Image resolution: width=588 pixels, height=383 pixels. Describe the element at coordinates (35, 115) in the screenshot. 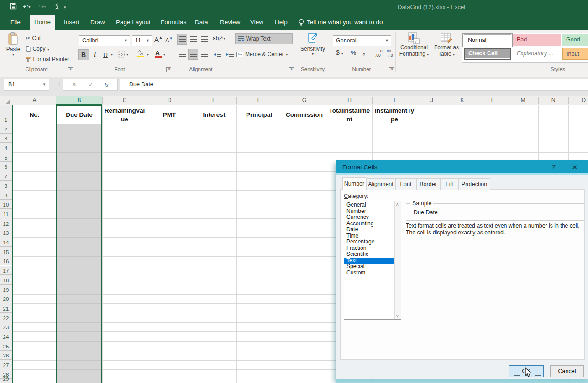

I see `header-cell-A1: No.` at that location.